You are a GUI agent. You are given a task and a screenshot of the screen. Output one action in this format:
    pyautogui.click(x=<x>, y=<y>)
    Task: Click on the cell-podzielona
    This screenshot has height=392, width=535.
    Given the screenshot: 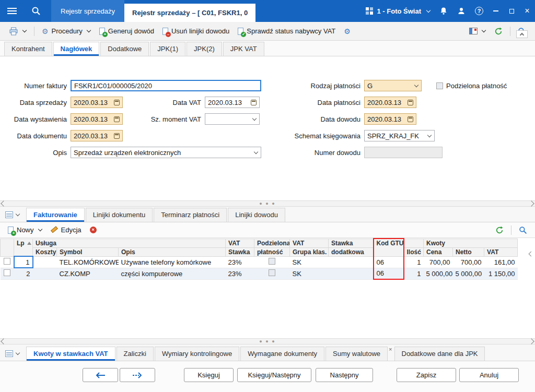 What is the action you would take?
    pyautogui.click(x=272, y=262)
    